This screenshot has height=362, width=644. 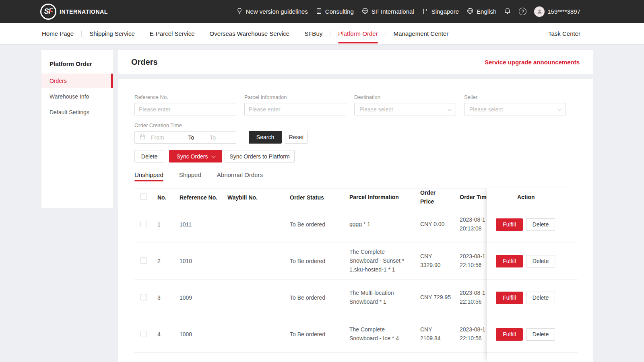 I want to click on cell-no: 3, so click(x=168, y=298).